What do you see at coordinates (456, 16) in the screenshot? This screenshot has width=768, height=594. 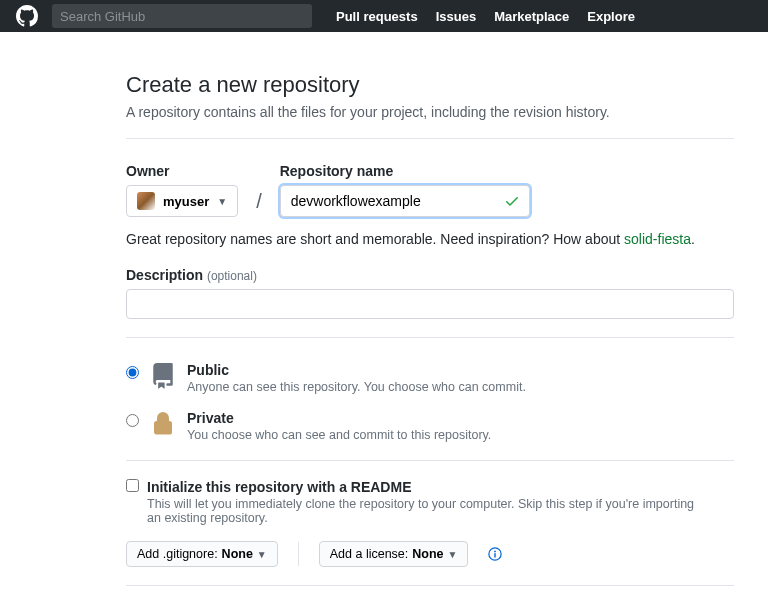 I see `nav-issues: Issues` at bounding box center [456, 16].